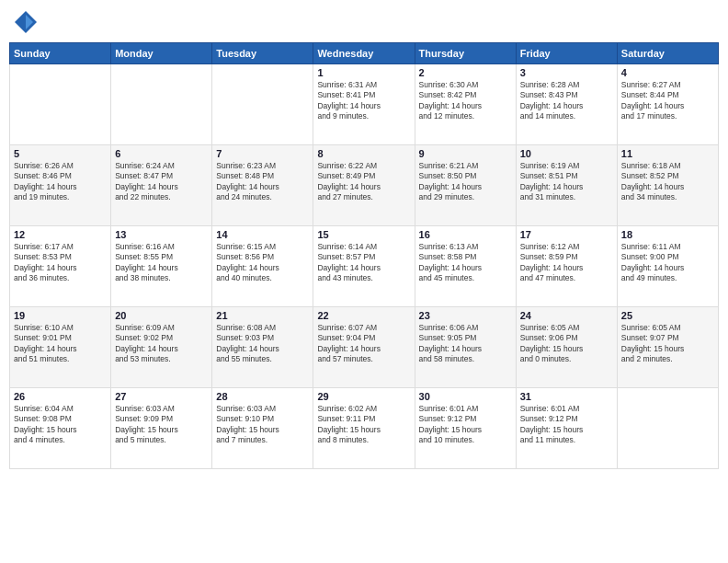 This screenshot has height=563, width=728. I want to click on calendar-header-row: SundayMondayTuesdayWednesdayThursdayFrid…, so click(364, 53).